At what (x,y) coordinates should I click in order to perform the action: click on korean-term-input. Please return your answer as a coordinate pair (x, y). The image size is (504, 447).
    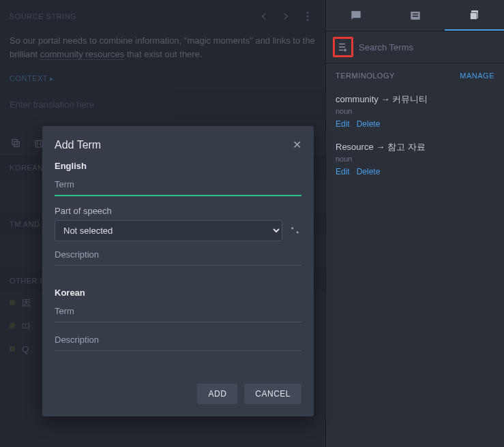
    Looking at the image, I should click on (178, 313).